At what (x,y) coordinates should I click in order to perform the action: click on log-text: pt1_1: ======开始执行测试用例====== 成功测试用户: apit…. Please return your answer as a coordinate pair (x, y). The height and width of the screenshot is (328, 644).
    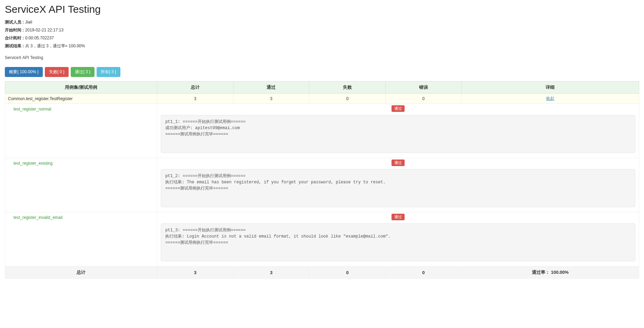
    Looking at the image, I should click on (398, 128).